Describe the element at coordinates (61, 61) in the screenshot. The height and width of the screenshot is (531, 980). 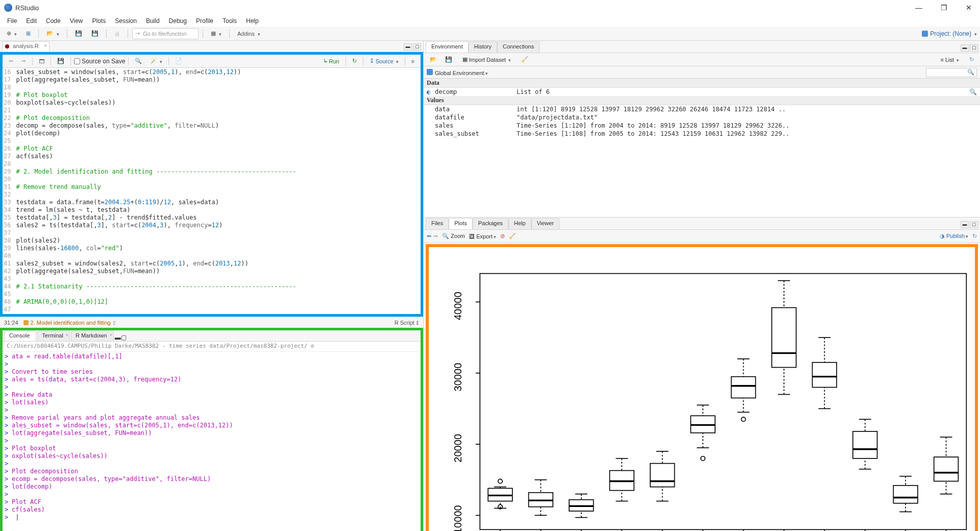
I see `save-doc-button: 💾` at that location.